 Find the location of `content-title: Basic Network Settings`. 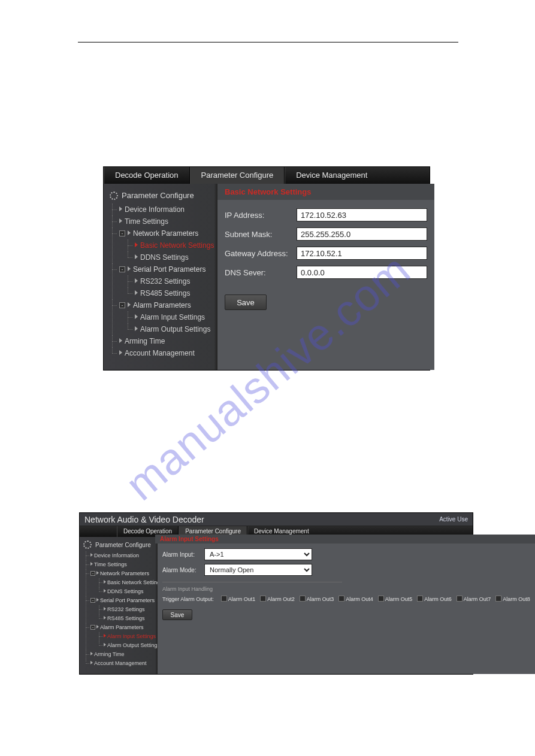

content-title: Basic Network Settings is located at coordinates (326, 192).